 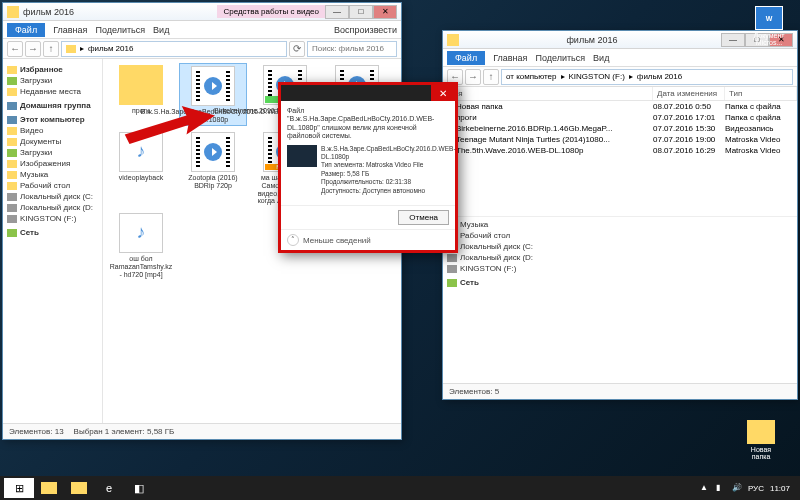 What do you see at coordinates (293, 240) in the screenshot?
I see `chevron-up-icon: ˄` at bounding box center [293, 240].